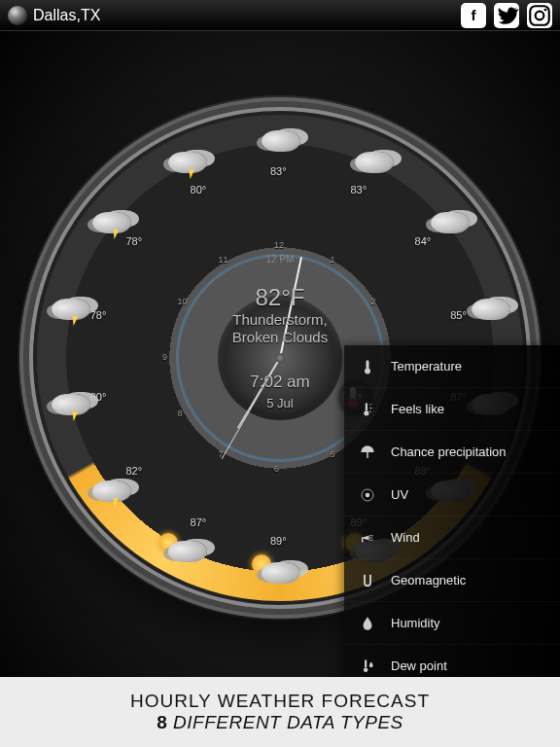 This screenshot has height=747, width=560. Describe the element at coordinates (452, 495) in the screenshot. I see `menu-item-uv: UV` at that location.